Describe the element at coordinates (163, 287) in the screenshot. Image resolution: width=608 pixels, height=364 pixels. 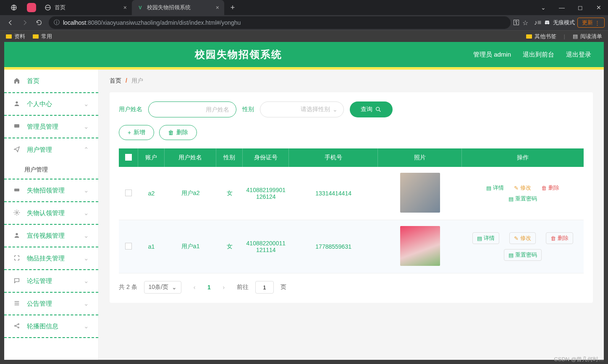
I see `page-size-select: 10条/页⌄` at that location.